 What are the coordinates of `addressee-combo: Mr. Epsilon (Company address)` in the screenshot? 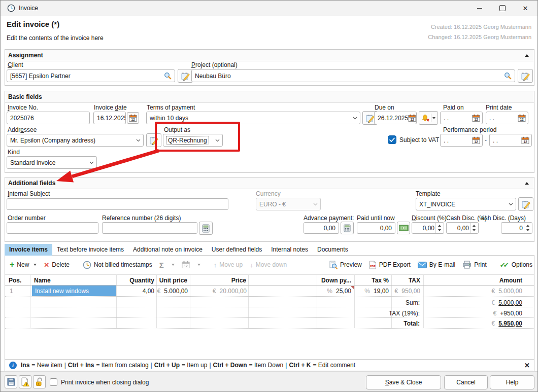 It's located at (75, 140).